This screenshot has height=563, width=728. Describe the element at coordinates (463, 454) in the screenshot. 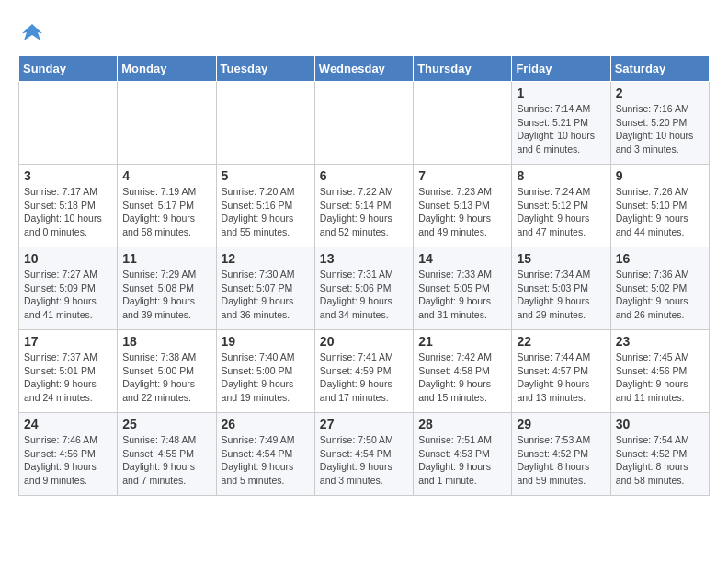

I see `calendar-cell: 28Sunrise: 7:51 AM Sunset: 4:53 PM Dayli…` at that location.